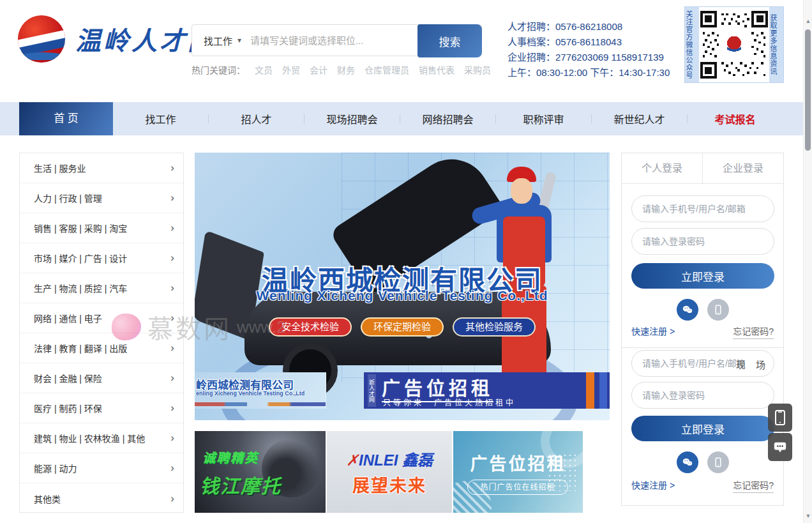 Image resolution: width=812 pixels, height=523 pixels. What do you see at coordinates (102, 438) in the screenshot?
I see `sidebar-item-construction: 建筑 | 物业 | 农林牧渔 | 其他›` at bounding box center [102, 438].